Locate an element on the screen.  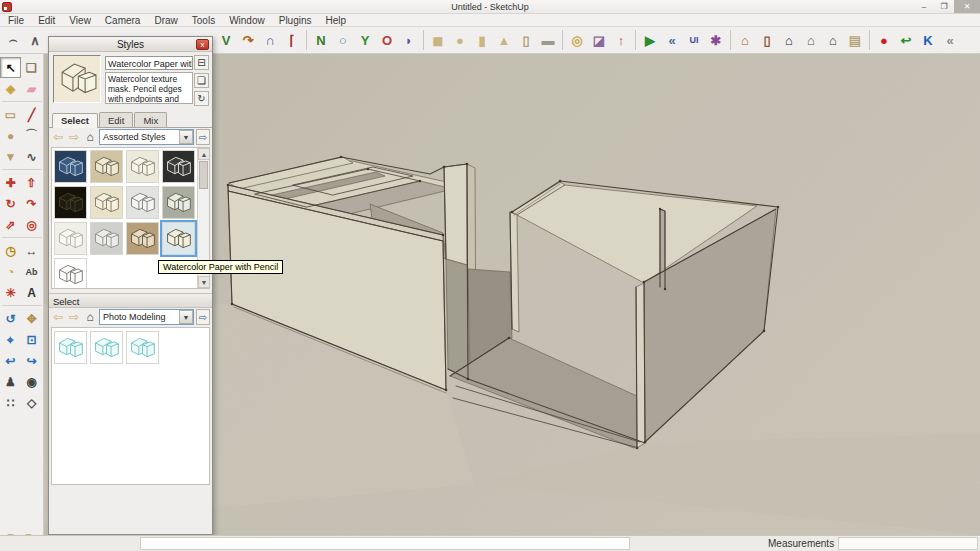
bezier-arc-icon: ⌢ is located at coordinates (13, 40).